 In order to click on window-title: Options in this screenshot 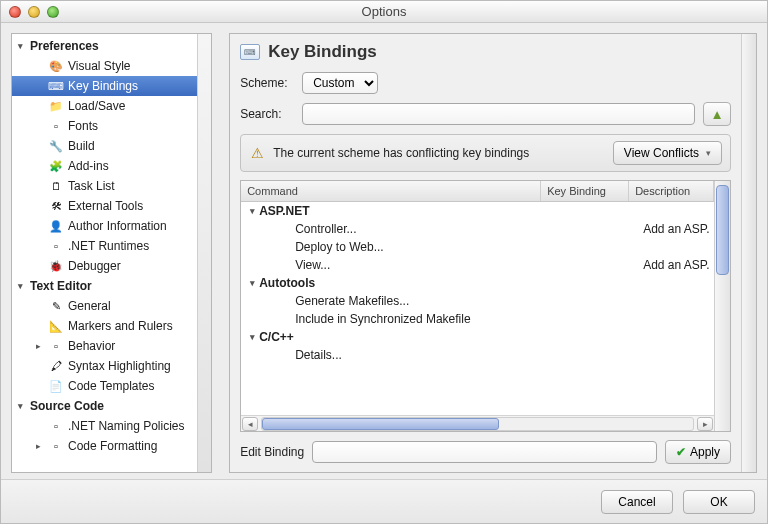, I will do `click(384, 12)`.